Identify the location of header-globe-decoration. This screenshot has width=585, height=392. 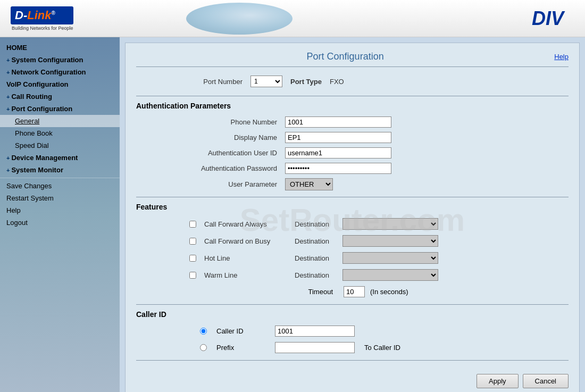
(239, 19).